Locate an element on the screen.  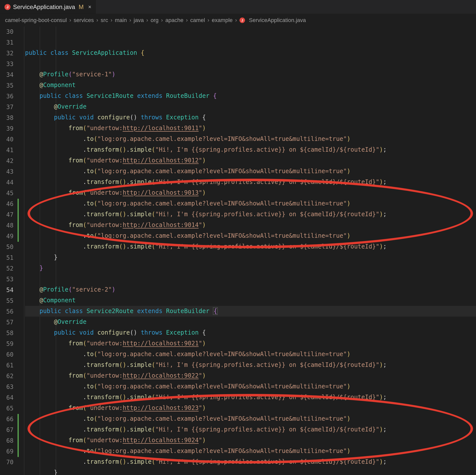
line-number: 52 is located at coordinates (7, 269).